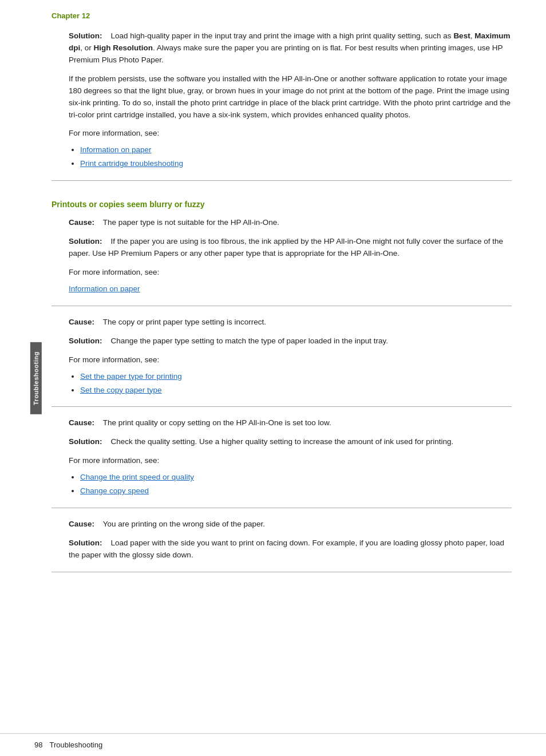 The width and height of the screenshot is (546, 756). I want to click on for-more-info-label-2: For more information, see:, so click(290, 272).